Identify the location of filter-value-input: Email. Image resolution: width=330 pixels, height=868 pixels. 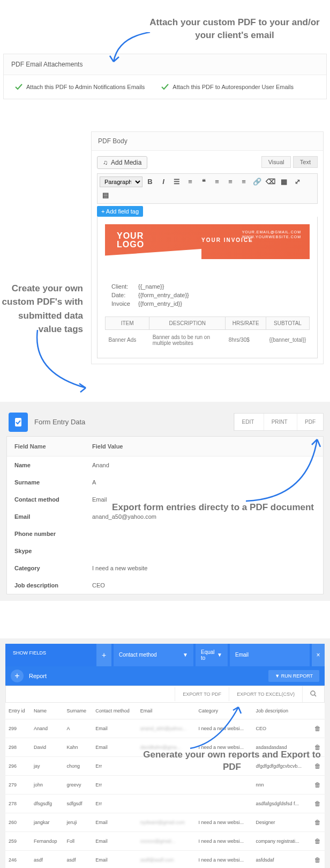
(270, 655).